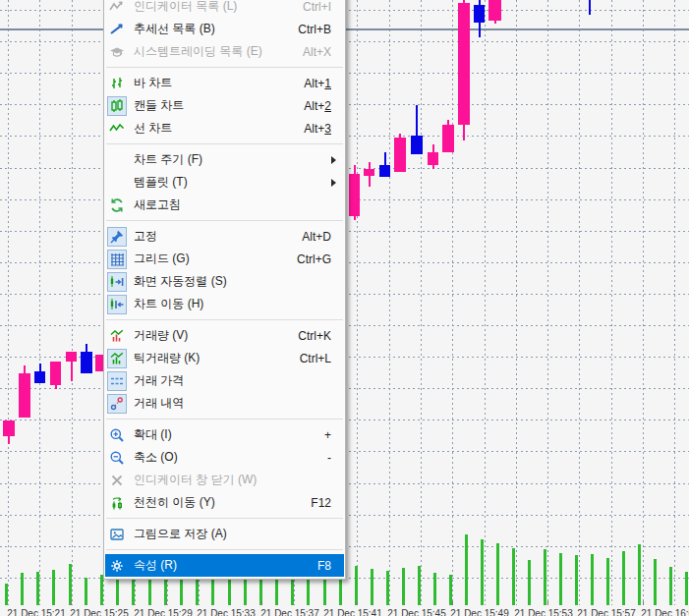 This screenshot has width=689, height=616. Describe the element at coordinates (315, 336) in the screenshot. I see `menu-item-shortcut: Ctrl+K` at that location.